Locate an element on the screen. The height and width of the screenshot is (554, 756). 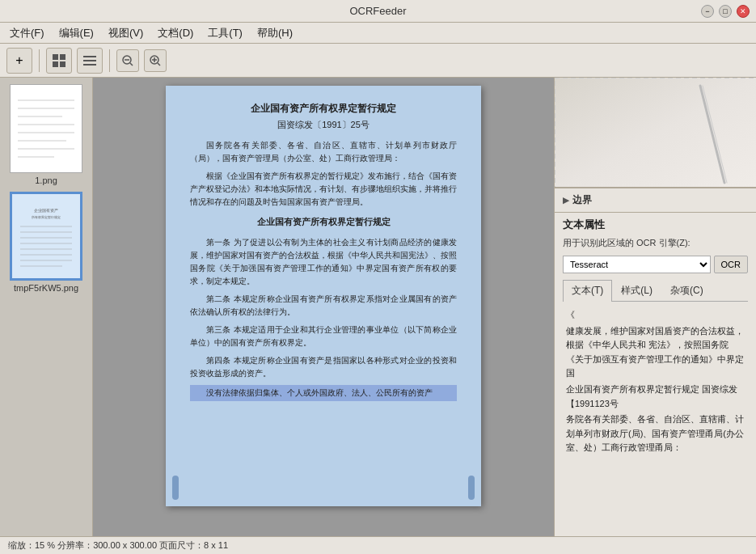
text-content-inner: 《健康发展，维护国家对国盾资产的合法权益，根据《中华人民共和 宪法》，按照国务院… is located at coordinates (655, 382).